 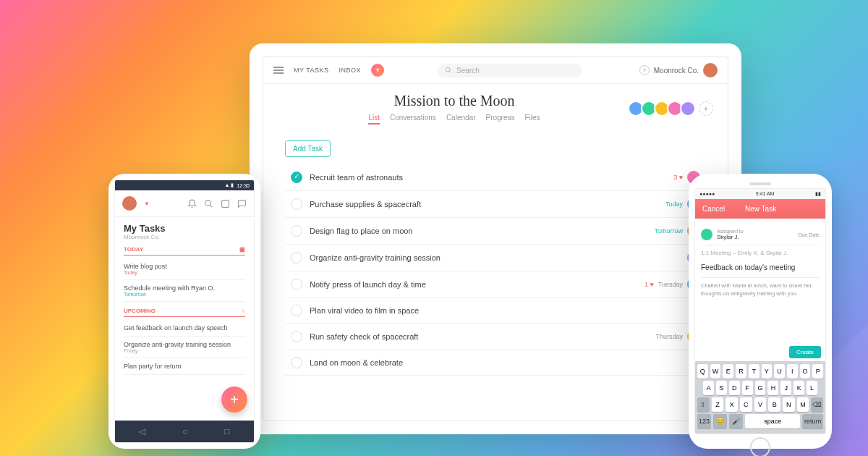 I want to click on key-A: A, so click(x=709, y=388).